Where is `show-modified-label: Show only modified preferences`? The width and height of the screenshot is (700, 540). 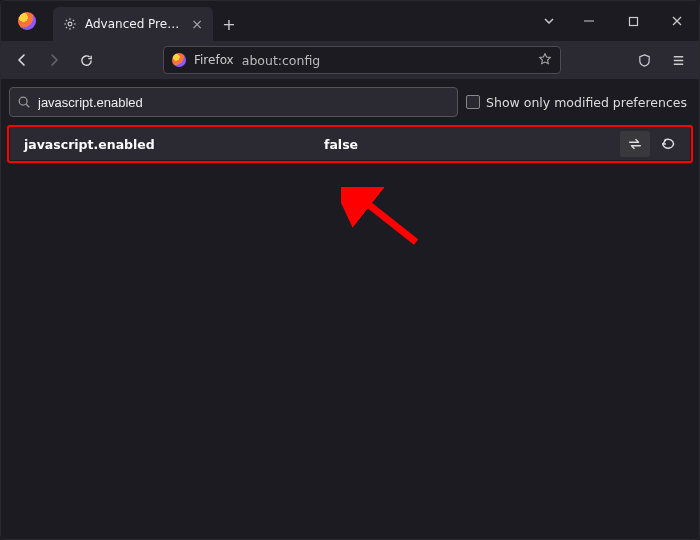 show-modified-label: Show only modified preferences is located at coordinates (586, 102).